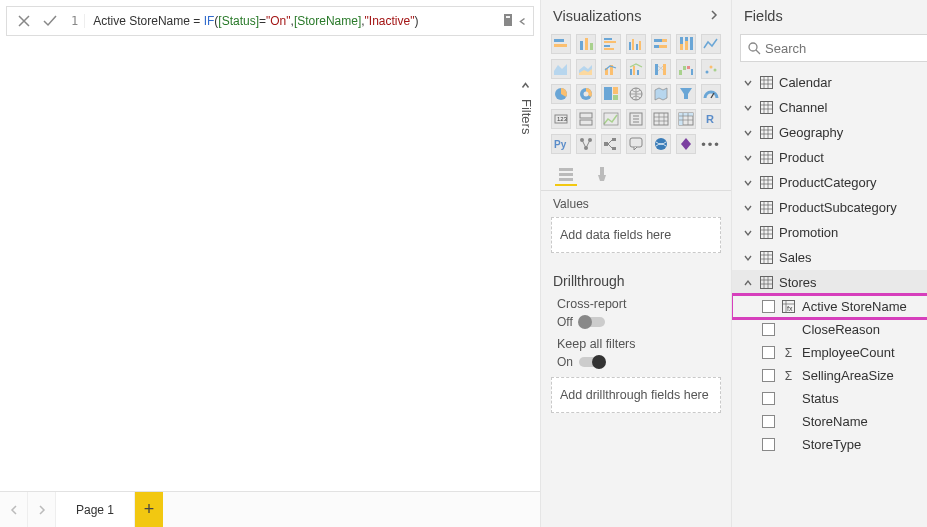 The height and width of the screenshot is (527, 927). Describe the element at coordinates (562, 119) in the screenshot. I see `svg-text: 123` at that location.